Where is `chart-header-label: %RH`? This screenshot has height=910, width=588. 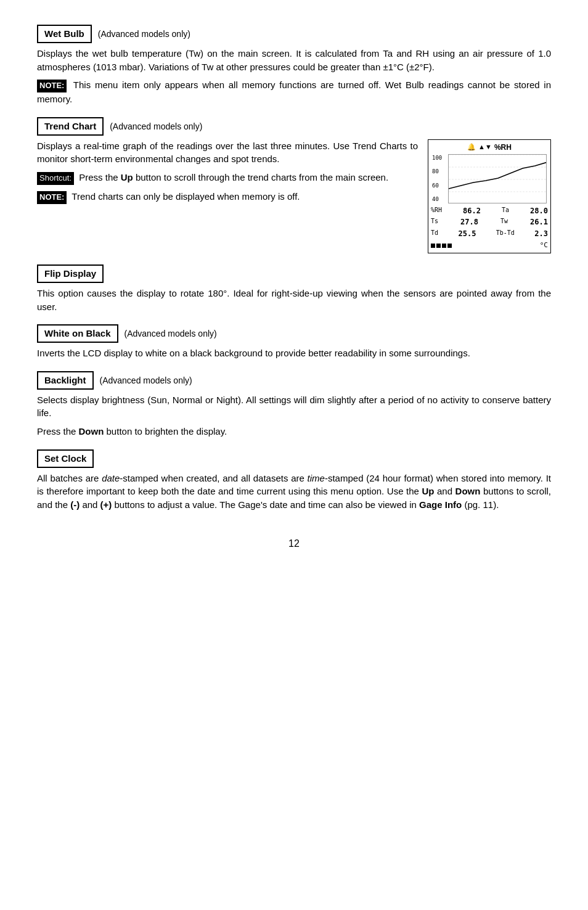 chart-header-label: %RH is located at coordinates (503, 148).